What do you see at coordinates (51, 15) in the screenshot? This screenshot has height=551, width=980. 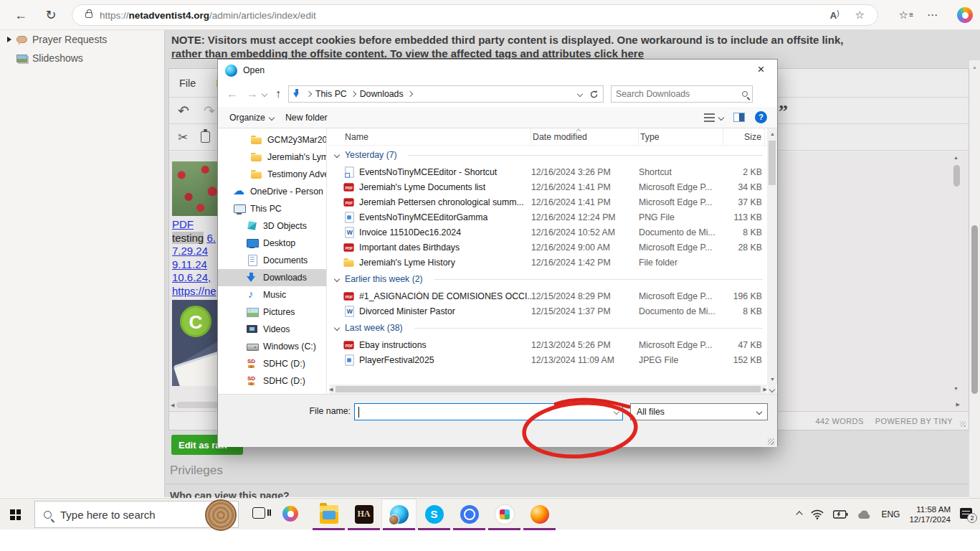 I see `browser-refresh-icon: ↻` at bounding box center [51, 15].